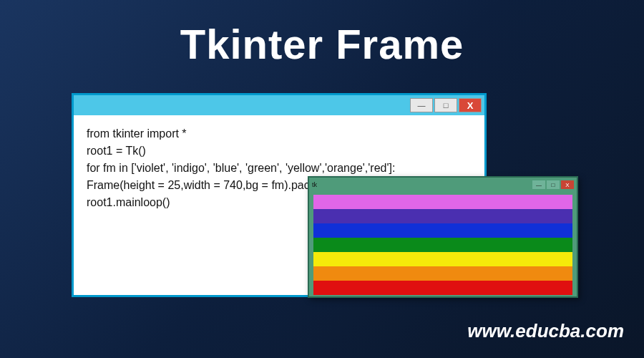 The width and height of the screenshot is (644, 358). I want to click on code-window-titlebar: — □ X, so click(279, 105).